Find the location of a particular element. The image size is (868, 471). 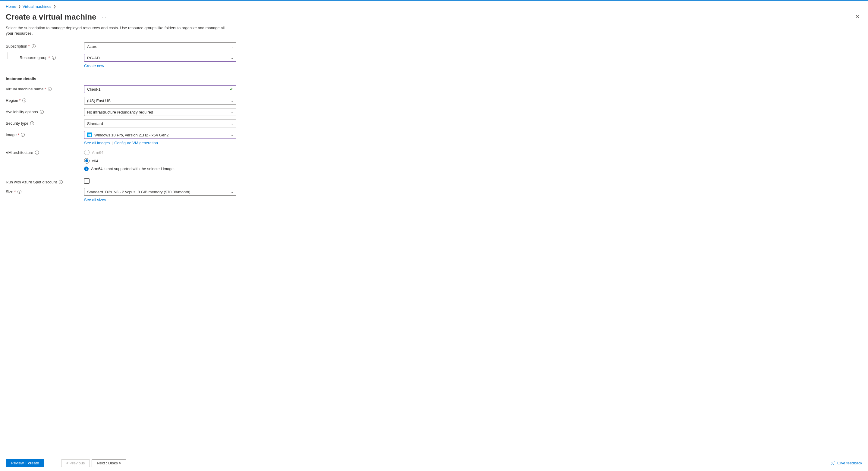

resource-group-label: Resource group* i is located at coordinates (52, 57).